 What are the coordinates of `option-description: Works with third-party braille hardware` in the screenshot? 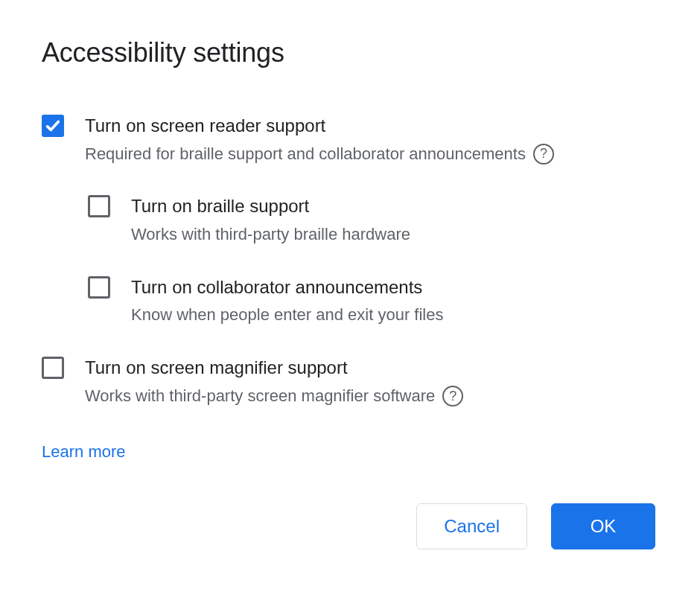 It's located at (393, 235).